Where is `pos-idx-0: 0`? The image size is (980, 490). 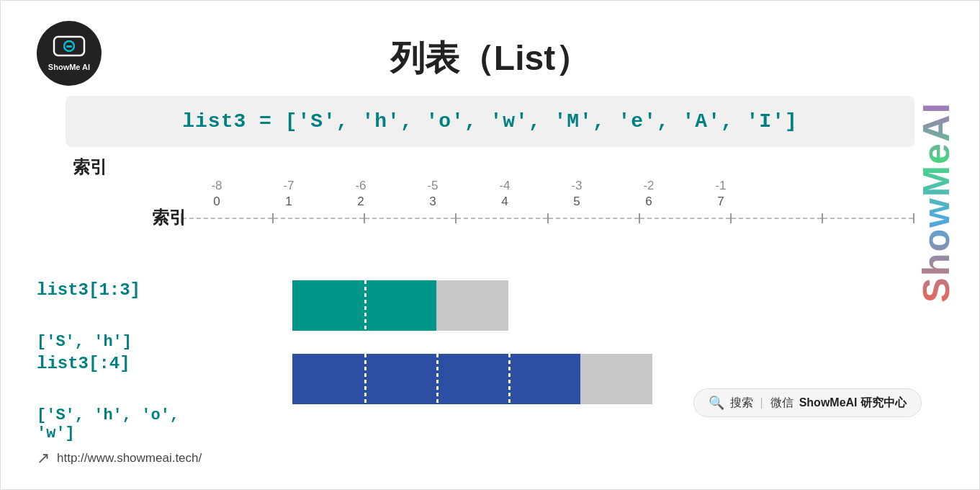
pos-idx-0: 0 is located at coordinates (217, 202).